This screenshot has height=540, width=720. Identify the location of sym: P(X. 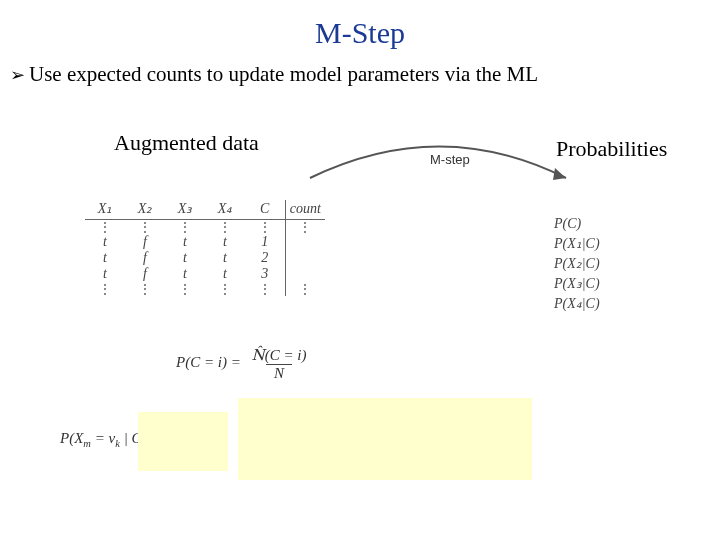
(72, 438).